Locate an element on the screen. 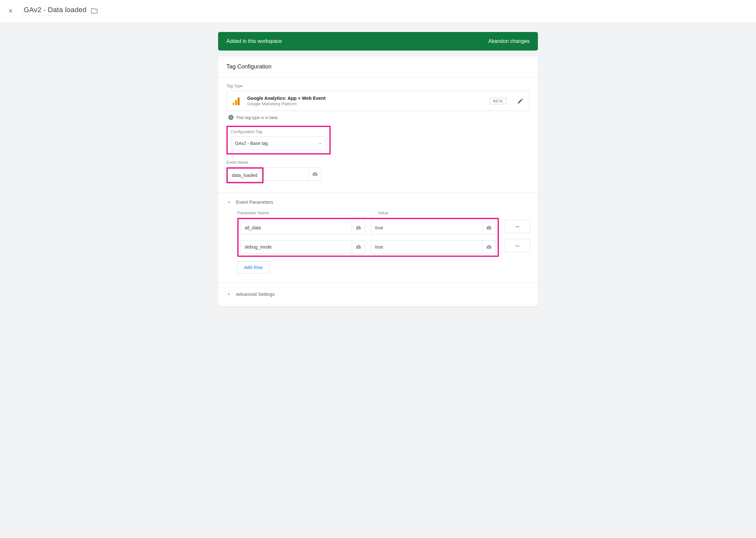 This screenshot has height=538, width=756. add-row-button: Add Row is located at coordinates (254, 268).